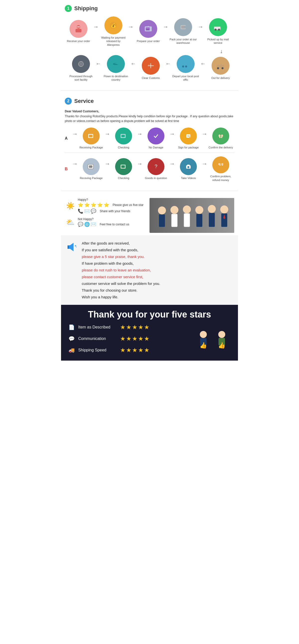  Describe the element at coordinates (172, 164) in the screenshot. I see `svb-arrow-3: →` at that location.